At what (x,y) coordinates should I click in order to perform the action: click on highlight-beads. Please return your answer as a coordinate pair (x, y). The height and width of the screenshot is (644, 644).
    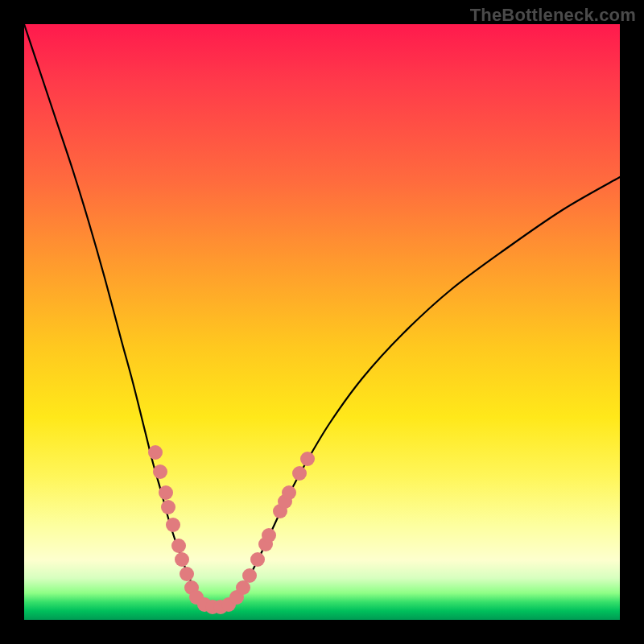
    Looking at the image, I should click on (232, 530).